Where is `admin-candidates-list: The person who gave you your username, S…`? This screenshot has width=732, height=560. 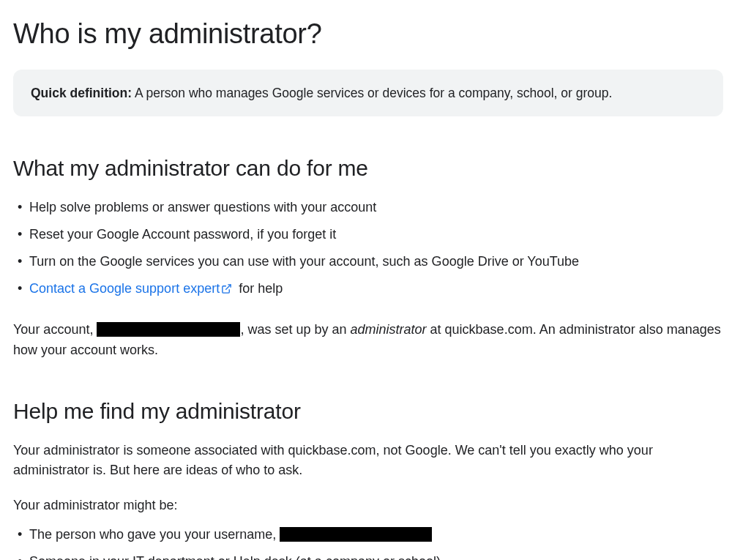
admin-candidates-list: The person who gave you your username, S… is located at coordinates (368, 542).